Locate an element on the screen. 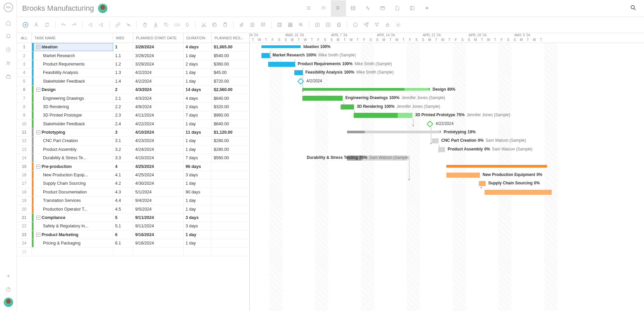 This screenshot has height=311, width=644. view-gantt-icon is located at coordinates (338, 8).